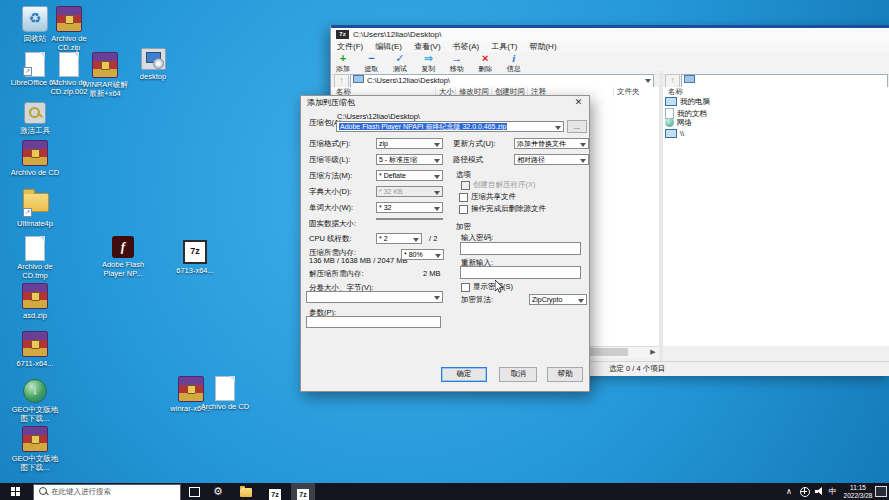  I want to click on desktop-icon-geo-downloader: ↓ GEO中文版地图下载..., so click(35, 400).